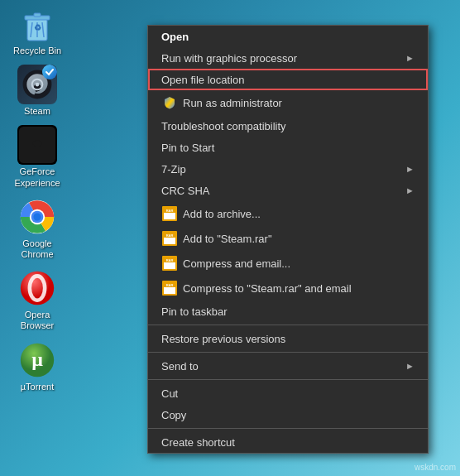 This screenshot has width=460, height=476. What do you see at coordinates (410, 58) in the screenshot?
I see `run-graphics-arrow: ►` at bounding box center [410, 58].